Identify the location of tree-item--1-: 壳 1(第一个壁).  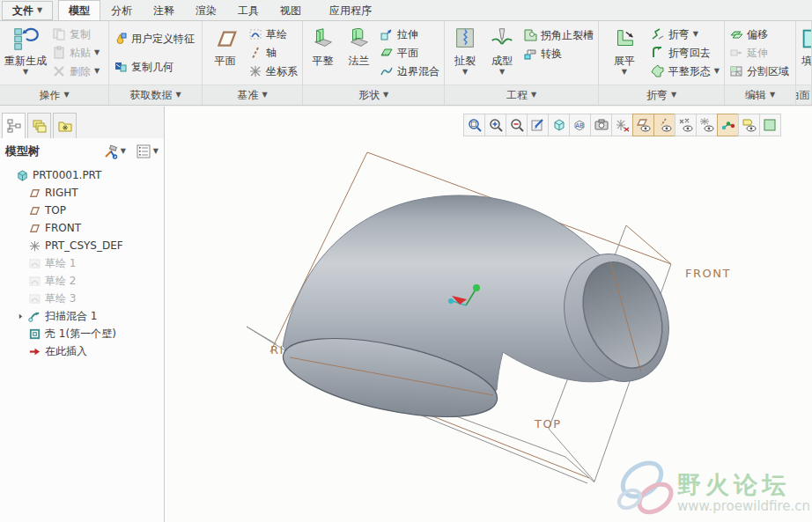
(82, 334).